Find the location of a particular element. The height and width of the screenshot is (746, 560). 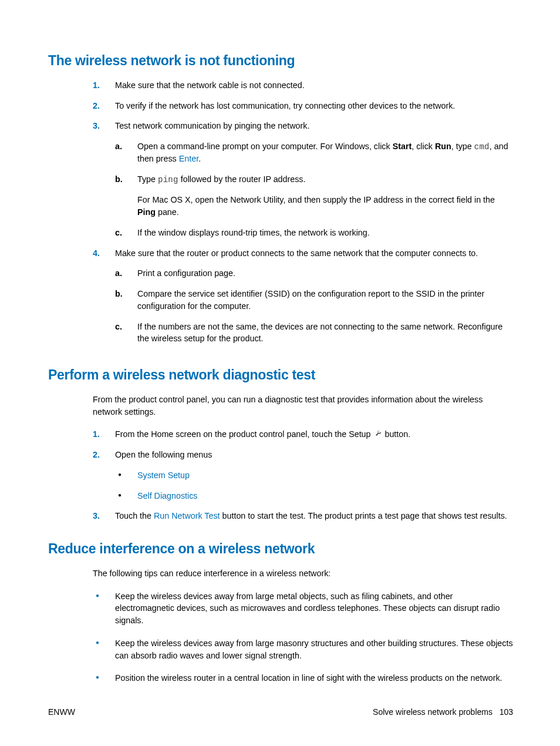

heading-diagnostic-test: Perform a wireless network diagnostic te… is located at coordinates (281, 375).